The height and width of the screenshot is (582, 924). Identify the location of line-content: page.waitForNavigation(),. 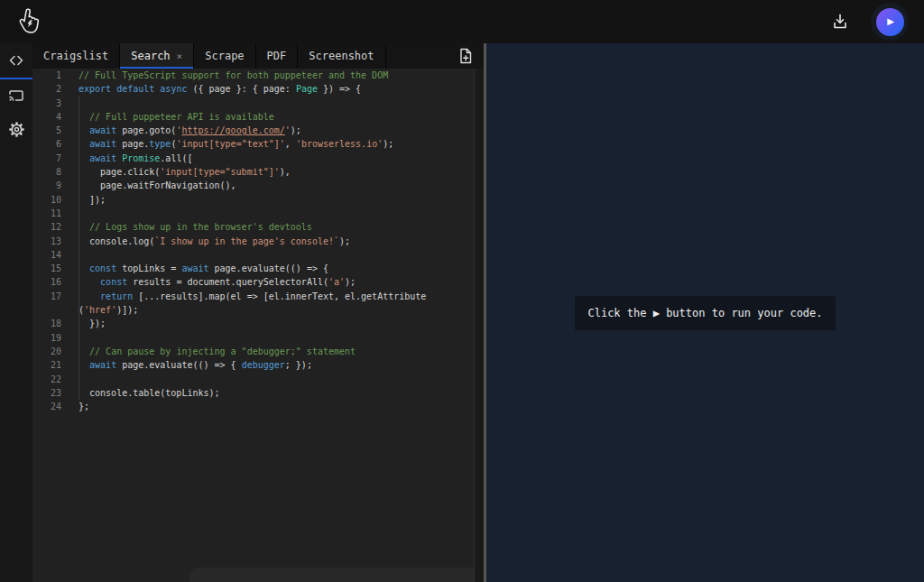
(157, 186).